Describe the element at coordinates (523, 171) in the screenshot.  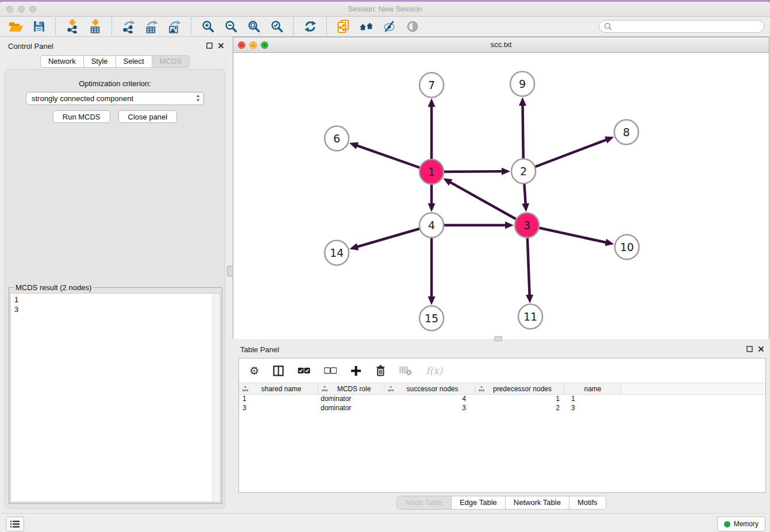
I see `graph-node-2: 2` at that location.